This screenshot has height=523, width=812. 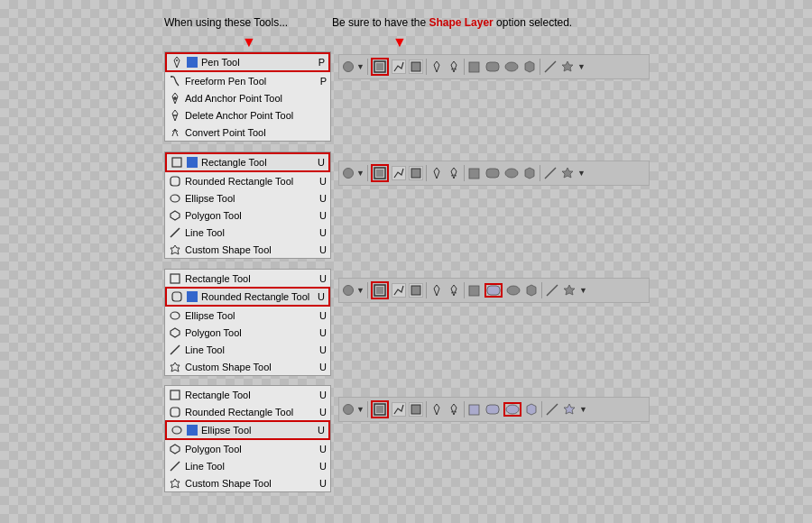 What do you see at coordinates (361, 67) in the screenshot?
I see `tb1-dropdown-arrow: ▼` at bounding box center [361, 67].